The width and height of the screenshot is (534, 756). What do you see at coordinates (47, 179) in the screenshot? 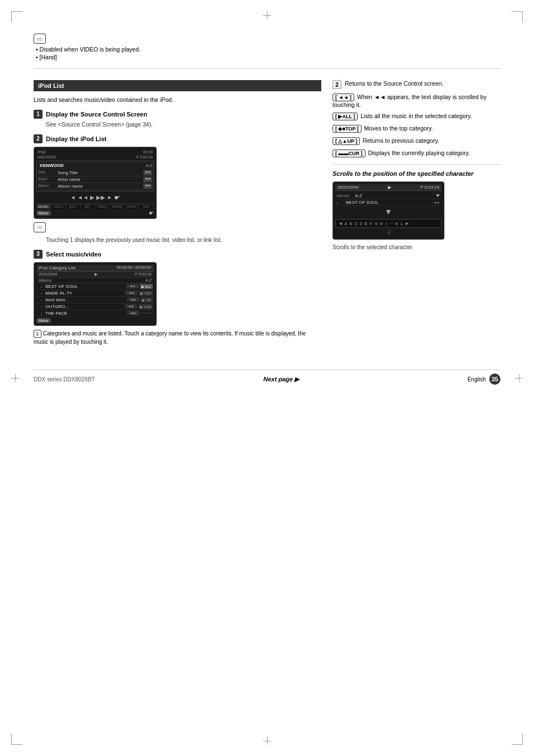
I see `track-artist-label: Artist` at bounding box center [47, 179].